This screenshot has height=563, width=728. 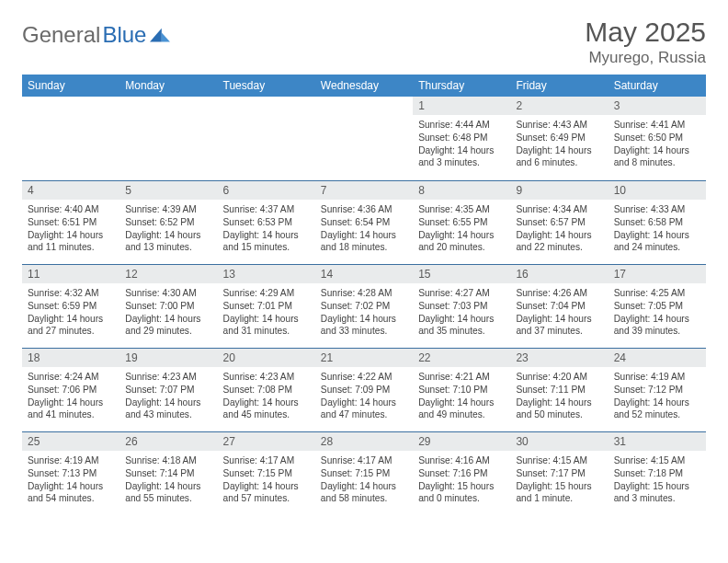 What do you see at coordinates (461, 442) in the screenshot?
I see `day-number: 29` at bounding box center [461, 442].